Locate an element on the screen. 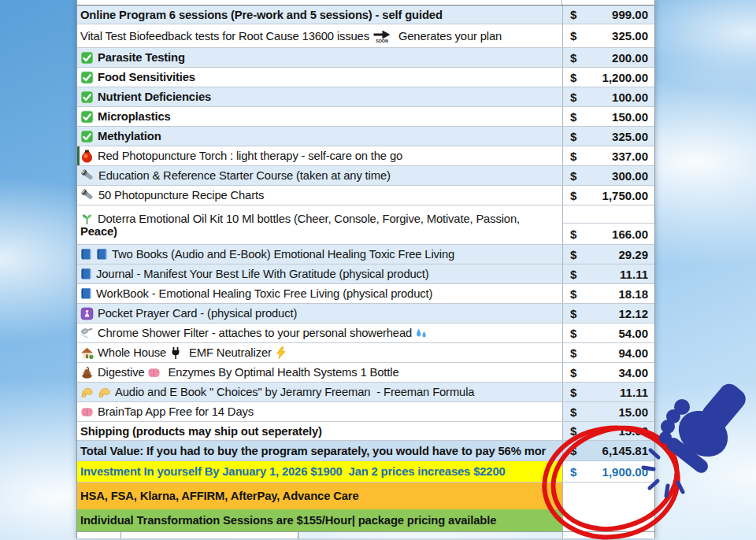 Image resolution: width=756 pixels, height=540 pixels. price-inner: $15.00 is located at coordinates (609, 412).